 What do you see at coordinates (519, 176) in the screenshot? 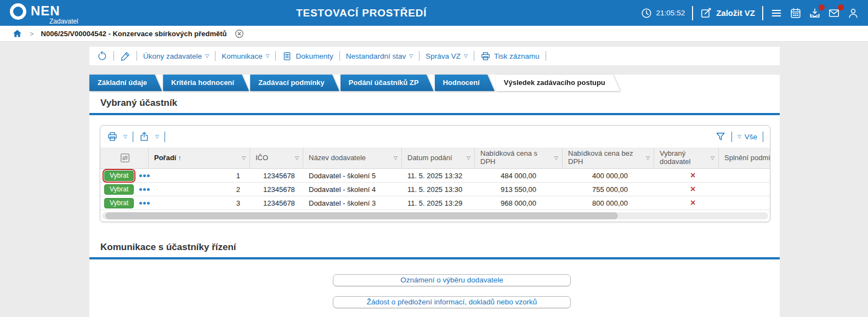
I see `cell-cena-s-dph: 484 000,00` at bounding box center [519, 176].